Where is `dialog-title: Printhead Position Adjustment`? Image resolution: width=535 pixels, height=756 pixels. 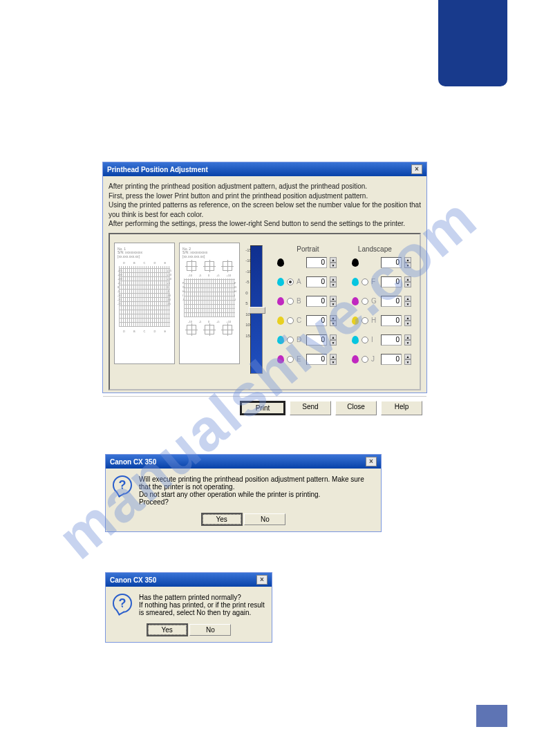 dialog-title: Printhead Position Adjustment is located at coordinates (158, 170).